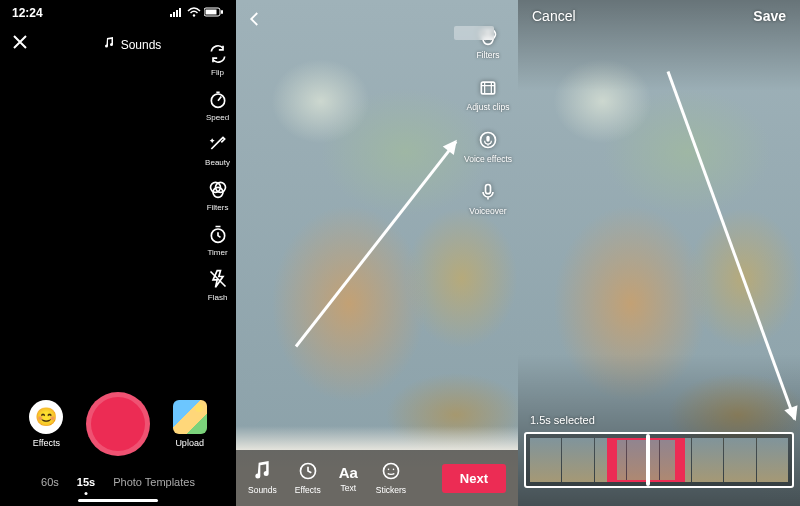 This screenshot has height=506, width=800. Describe the element at coordinates (488, 121) in the screenshot. I see `edit-tools: Filters Adjust clips Voice effects Voice…` at that location.